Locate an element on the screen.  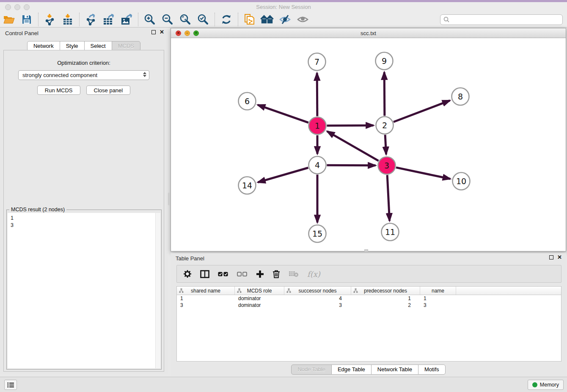
tab-network-table: Network Table is located at coordinates (395, 370).